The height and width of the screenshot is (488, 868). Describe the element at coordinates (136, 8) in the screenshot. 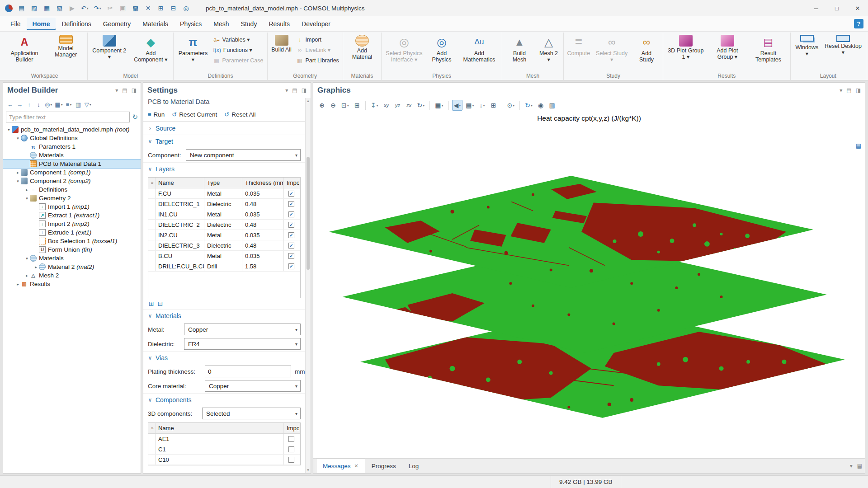

I see `paste-icon: ▩` at that location.